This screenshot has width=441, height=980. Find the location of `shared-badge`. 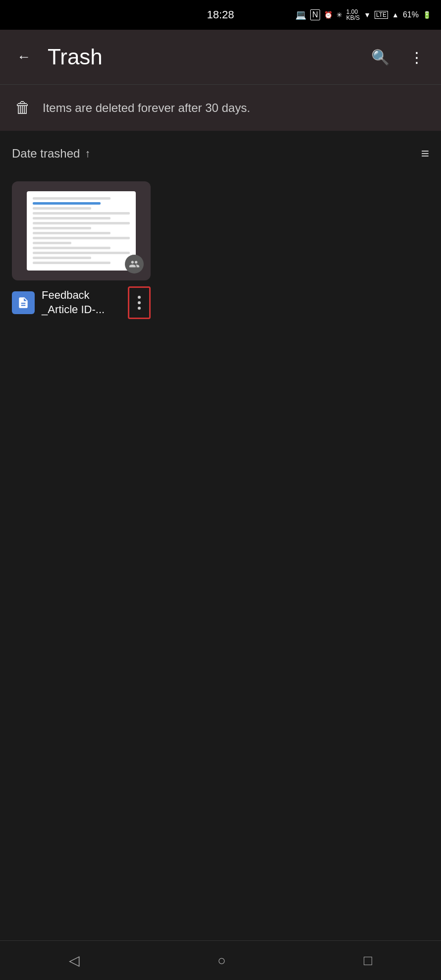

shared-badge is located at coordinates (134, 264).